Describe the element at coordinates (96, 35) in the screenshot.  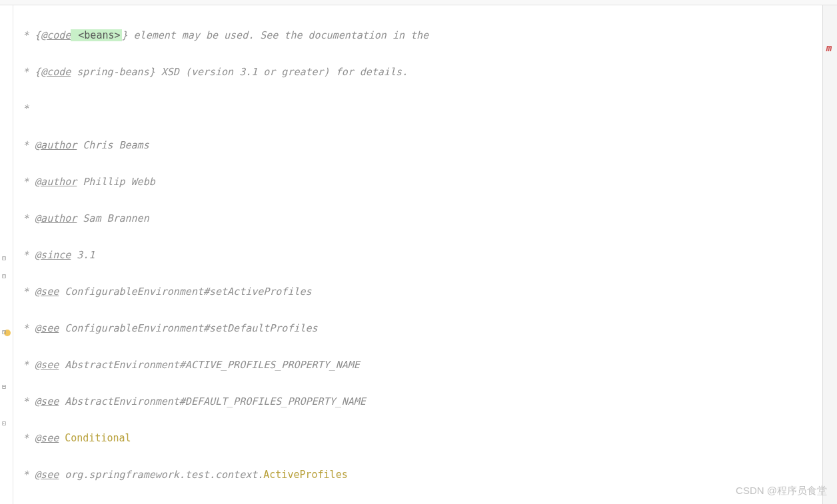
I see `search-highlight: <beans>` at that location.